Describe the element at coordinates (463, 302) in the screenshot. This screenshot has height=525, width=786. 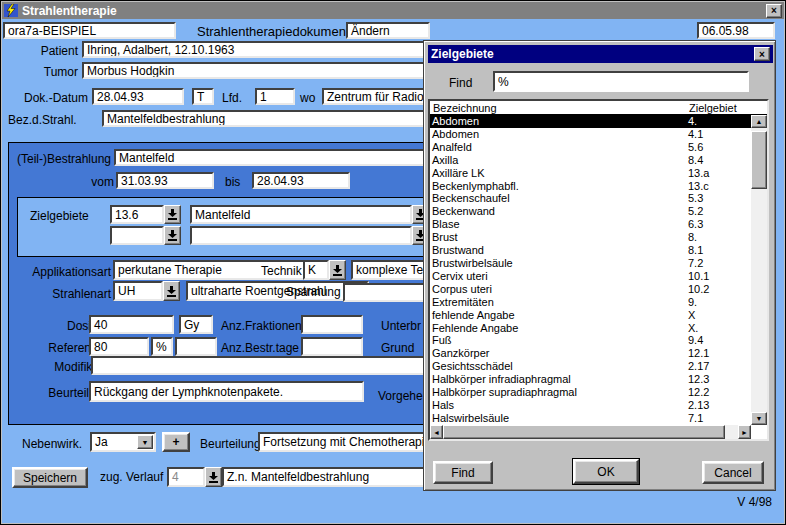
I see `list-item-name: Extremitäten` at that location.